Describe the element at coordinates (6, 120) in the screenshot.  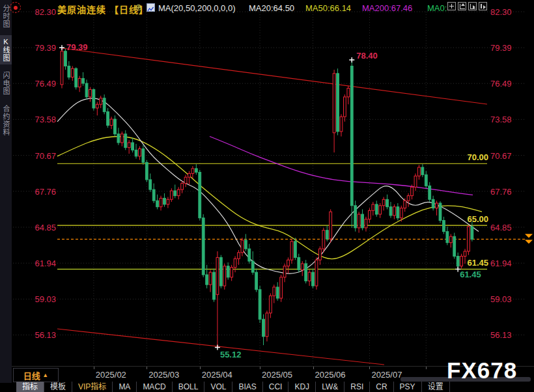
I see `sidebar-item-3: 合约资料` at that location.